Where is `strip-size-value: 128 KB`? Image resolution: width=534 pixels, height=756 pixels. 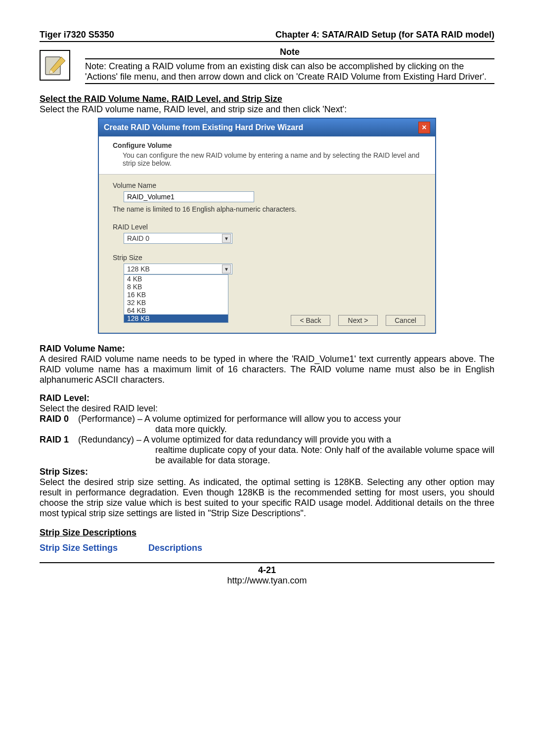
strip-size-value: 128 KB is located at coordinates (138, 269).